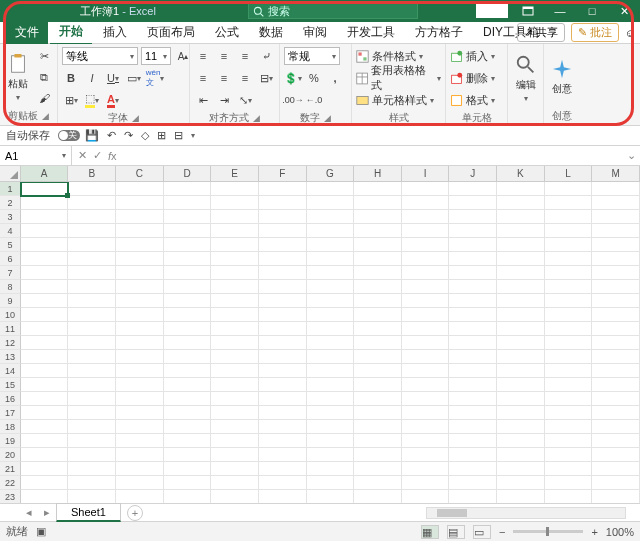  I want to click on cell-L16, so click(569, 399).